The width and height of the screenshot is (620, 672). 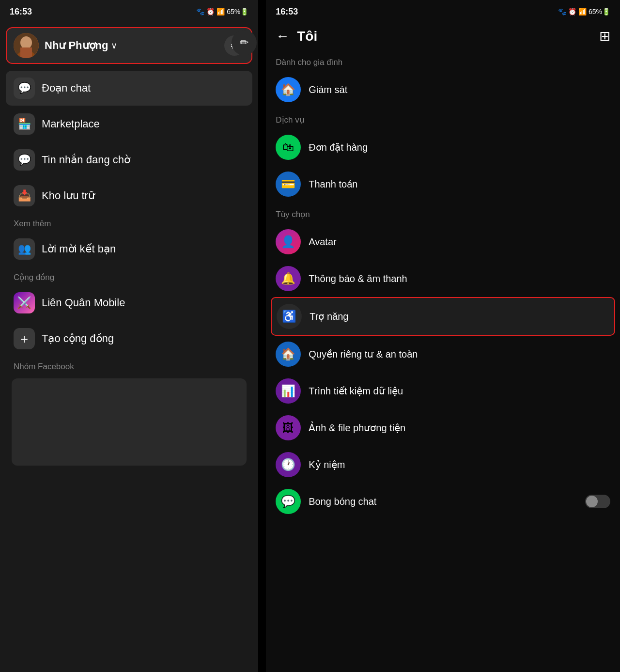 I want to click on back-row: ← Tôi, so click(x=296, y=36).